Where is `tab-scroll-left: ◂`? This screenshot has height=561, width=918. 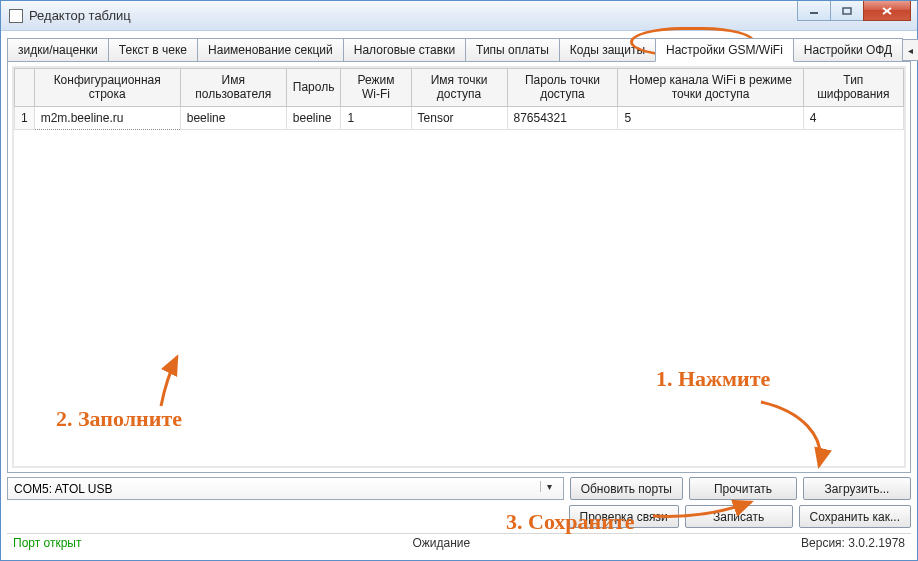
tab-scroll-left: ◂ is located at coordinates (910, 50).